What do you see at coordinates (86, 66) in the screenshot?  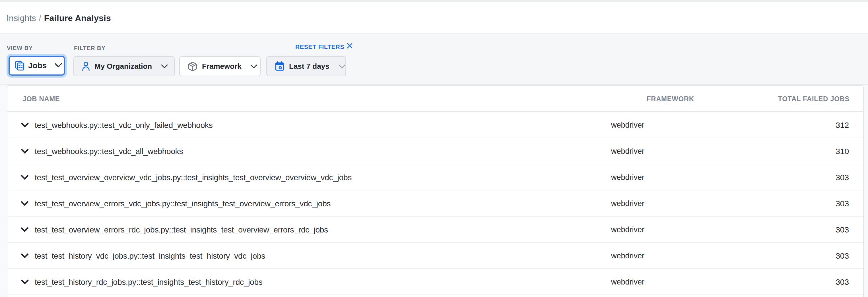 I see `user-icon` at bounding box center [86, 66].